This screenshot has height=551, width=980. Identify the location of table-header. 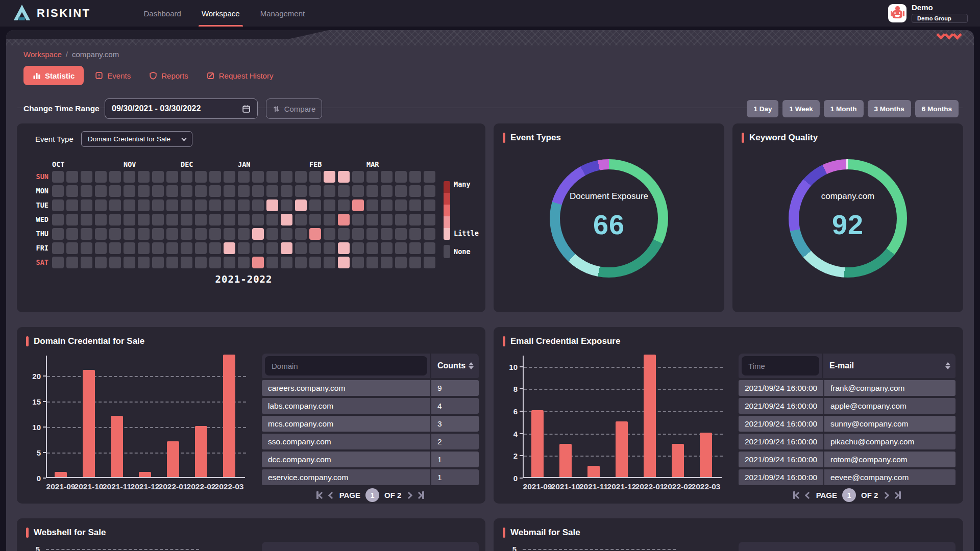
(847, 546).